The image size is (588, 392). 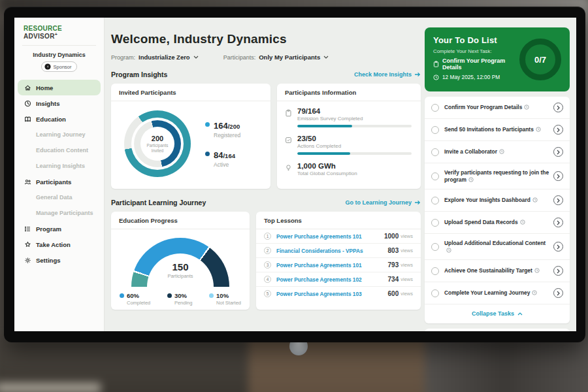 I want to click on lesson-link: Financial Considerations - VPPAs, so click(x=332, y=251).